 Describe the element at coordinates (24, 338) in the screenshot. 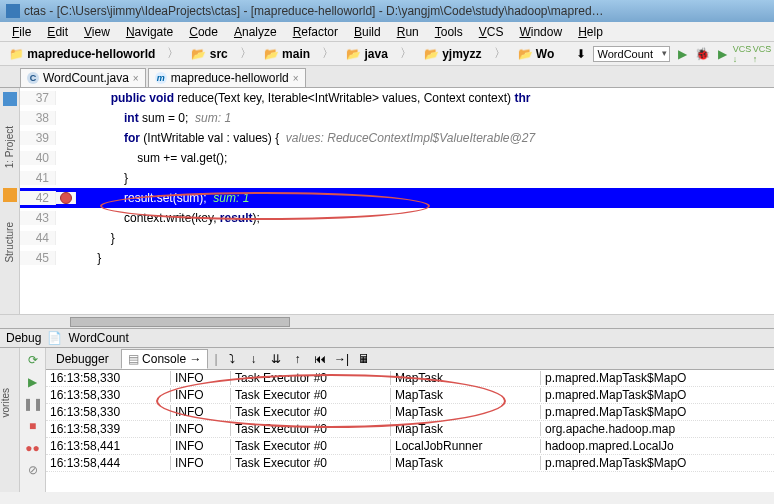

I see `debug-label: Debug` at that location.